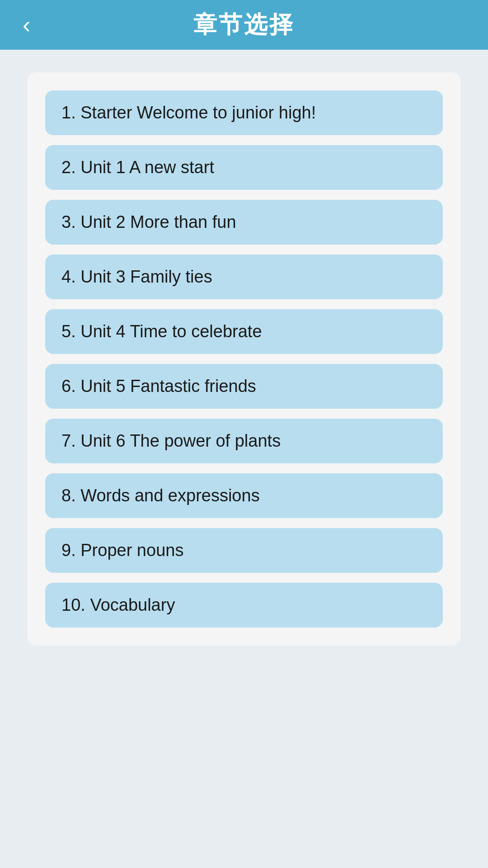  Describe the element at coordinates (244, 167) in the screenshot. I see `chapter-item-2: 2. Unit 1 A new start` at that location.